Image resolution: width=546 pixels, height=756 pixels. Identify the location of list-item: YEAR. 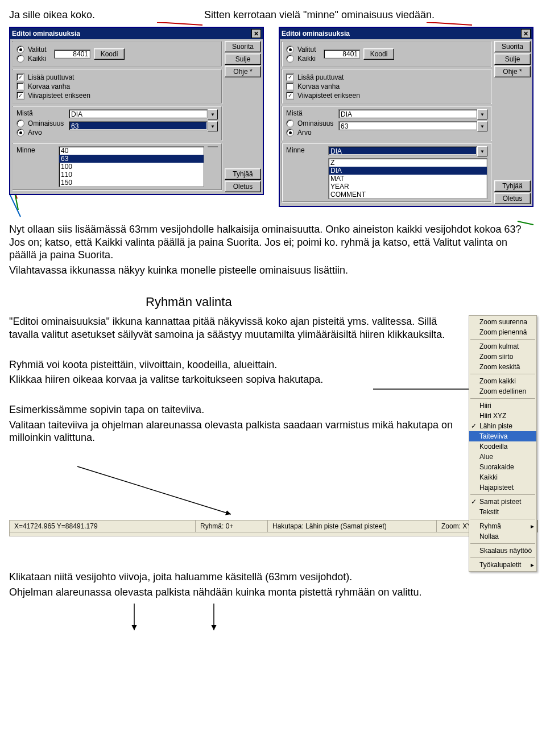
(408, 187).